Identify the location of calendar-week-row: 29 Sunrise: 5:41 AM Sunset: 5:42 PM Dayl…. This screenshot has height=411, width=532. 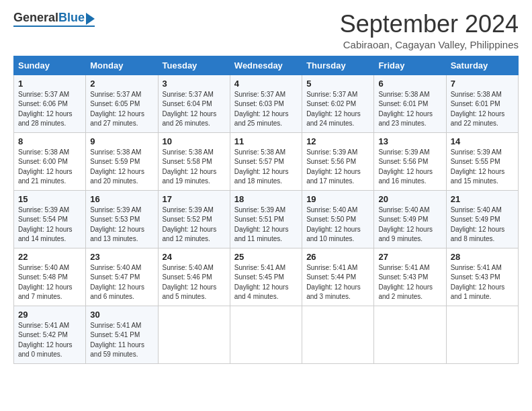
(266, 334).